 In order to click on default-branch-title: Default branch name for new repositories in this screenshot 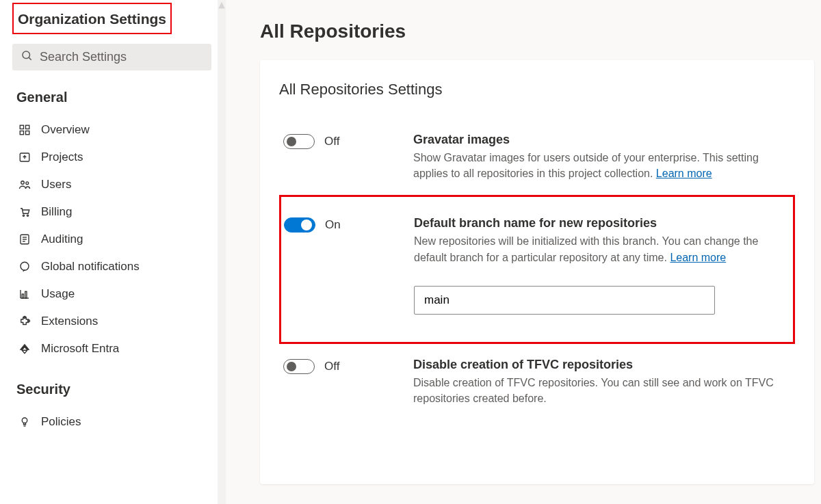, I will do `click(602, 223)`.